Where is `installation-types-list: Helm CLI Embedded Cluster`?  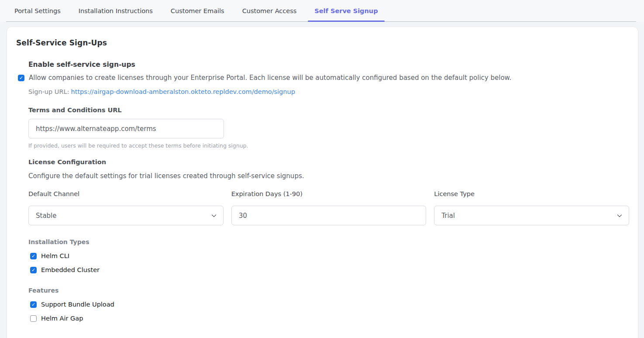 installation-types-list: Helm CLI Embedded Cluster is located at coordinates (329, 263).